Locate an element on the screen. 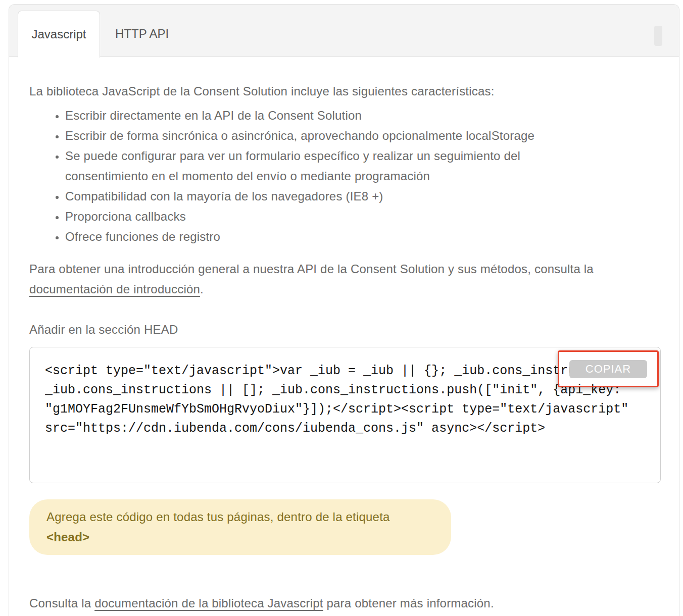 The width and height of the screenshot is (683, 616). code-line: <script type="text/javascript">var _iub … is located at coordinates (346, 371).